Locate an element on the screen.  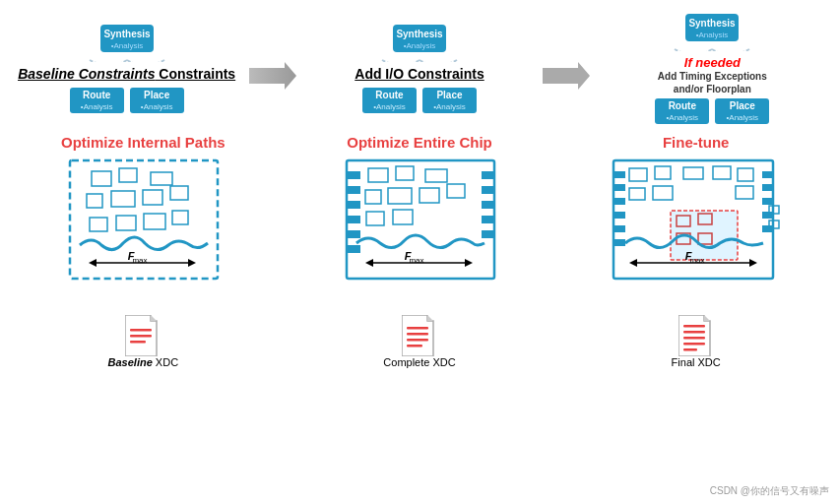
xdc-doc-2: Complete XDC is located at coordinates (420, 342).